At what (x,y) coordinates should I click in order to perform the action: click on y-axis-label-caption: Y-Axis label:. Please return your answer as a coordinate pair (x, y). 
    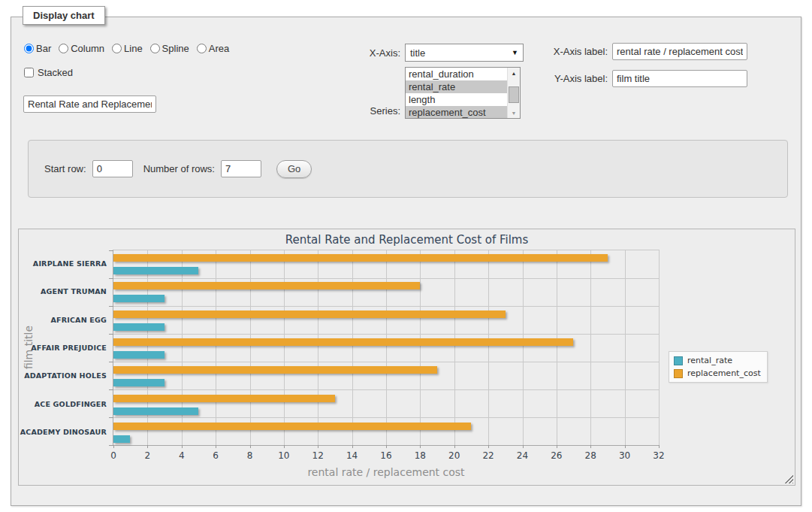
    Looking at the image, I should click on (575, 78).